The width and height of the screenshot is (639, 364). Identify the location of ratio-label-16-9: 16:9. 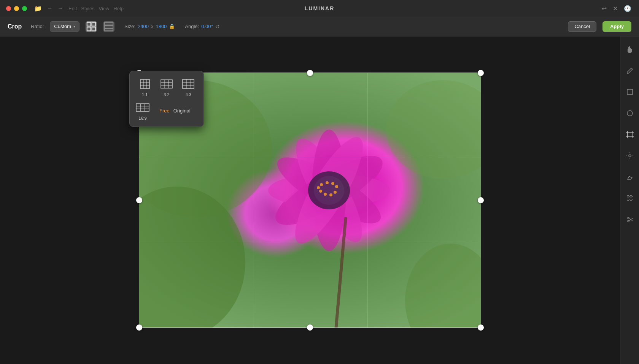
(142, 118).